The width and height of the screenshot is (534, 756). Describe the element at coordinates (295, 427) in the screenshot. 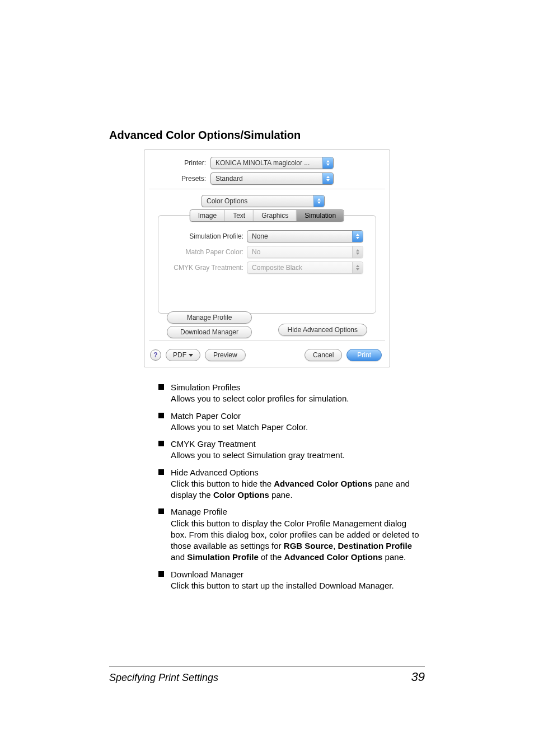

I see `desc: Allows you to set Match Paper Color.` at that location.